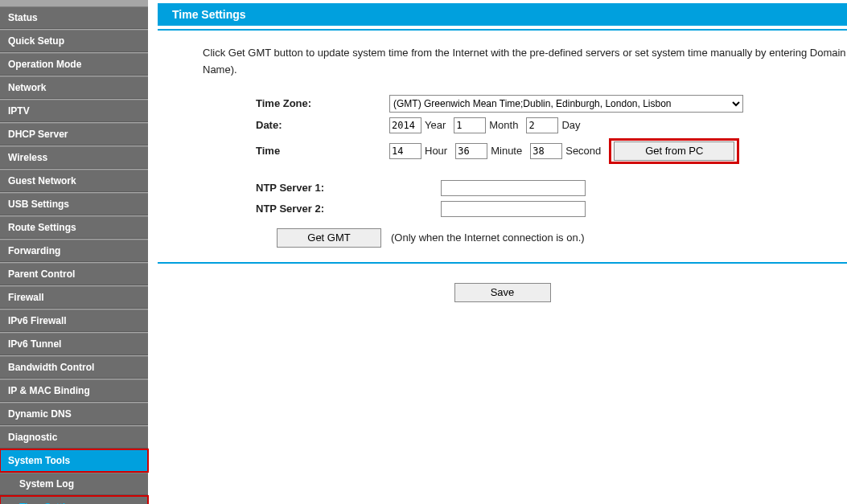 The width and height of the screenshot is (847, 504). What do you see at coordinates (74, 134) in the screenshot?
I see `nav-dhcp-server: DHCP Server` at bounding box center [74, 134].